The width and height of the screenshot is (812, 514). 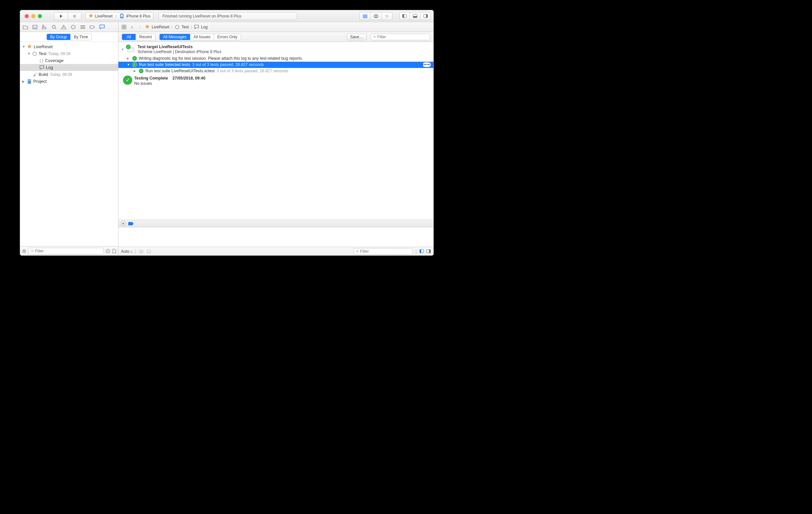 What do you see at coordinates (227, 16) in the screenshot?
I see `titlebar: LiveReset ⟩ iPhone 8 Plus Finished runni…` at bounding box center [227, 16].